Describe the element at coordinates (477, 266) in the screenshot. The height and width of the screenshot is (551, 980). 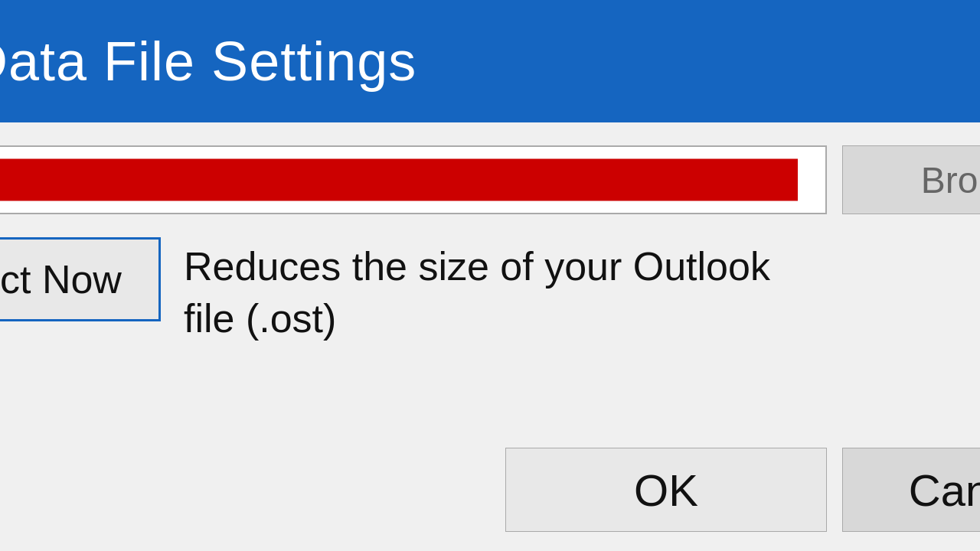
I see `description-line1: Reduces the size of your Outlook` at that location.